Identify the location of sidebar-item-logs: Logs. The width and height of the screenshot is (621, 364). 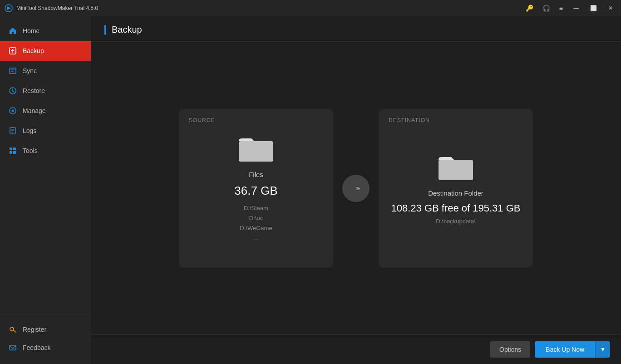
(45, 131).